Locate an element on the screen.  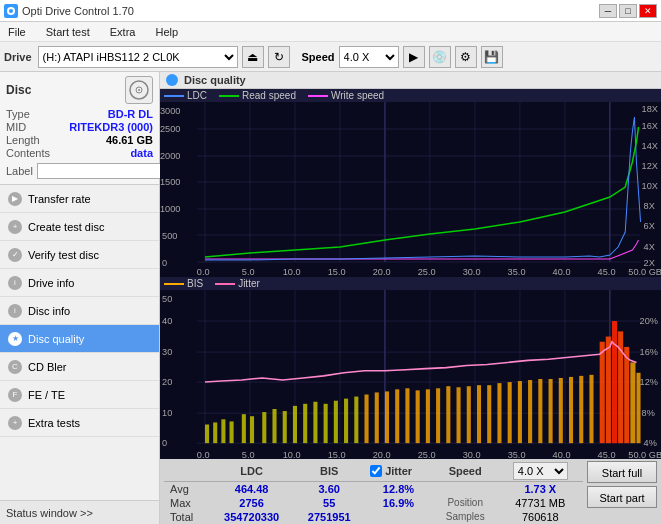
legend-write-speed-text: Write speed is located at coordinates (358, 96).